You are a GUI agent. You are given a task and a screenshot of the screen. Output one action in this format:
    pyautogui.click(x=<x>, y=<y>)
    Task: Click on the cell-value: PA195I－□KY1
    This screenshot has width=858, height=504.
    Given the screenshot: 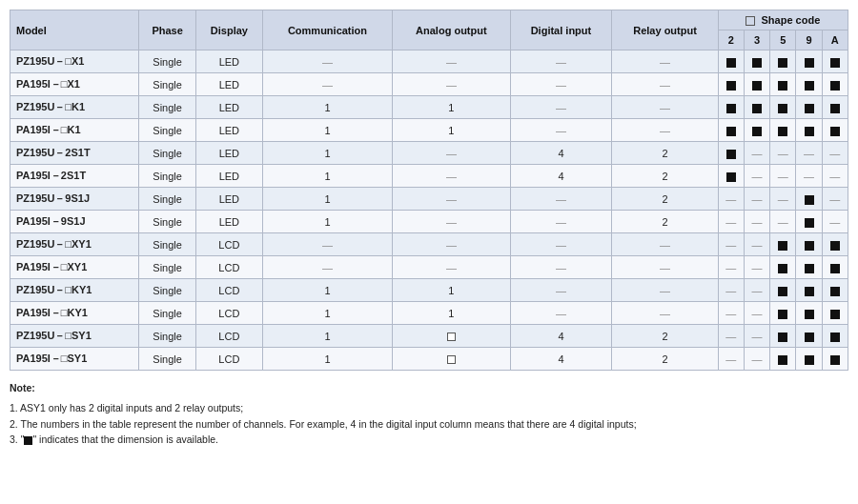 What is the action you would take?
    pyautogui.click(x=51, y=312)
    